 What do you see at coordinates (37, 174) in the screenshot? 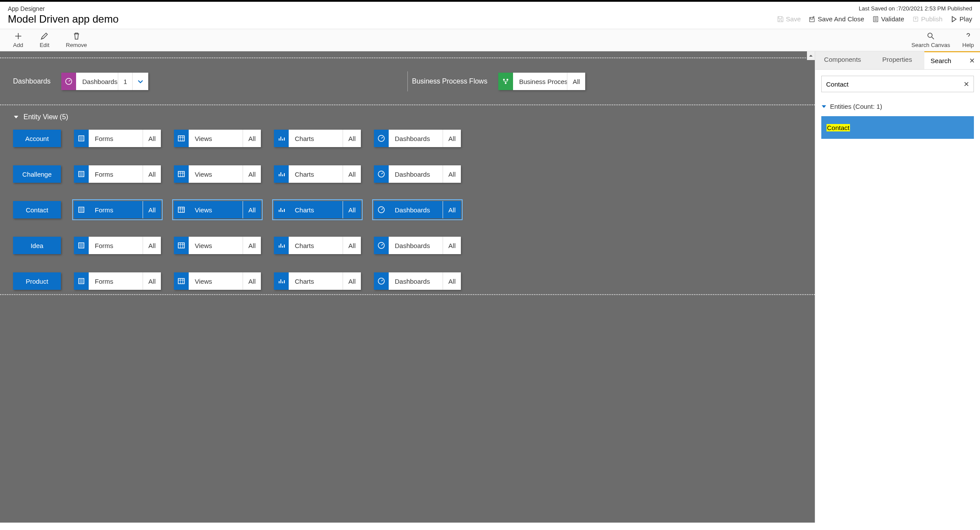
I see `entity-name-tile: Challenge` at bounding box center [37, 174].